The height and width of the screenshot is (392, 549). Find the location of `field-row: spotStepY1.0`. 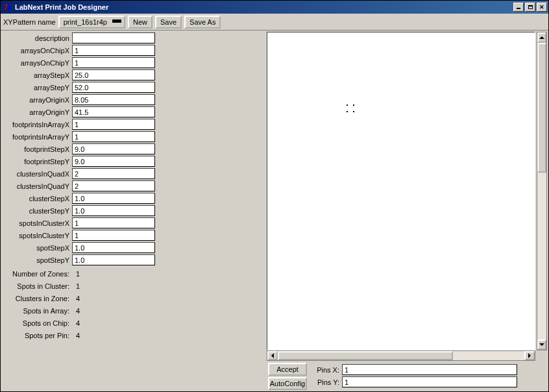

field-row: spotStepY1.0 is located at coordinates (134, 260).